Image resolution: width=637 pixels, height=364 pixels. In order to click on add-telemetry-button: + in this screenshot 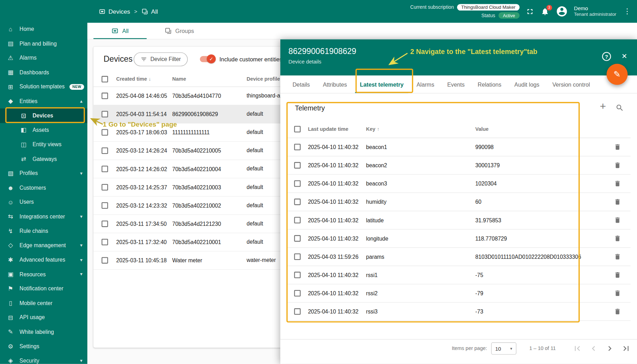, I will do `click(603, 106)`.